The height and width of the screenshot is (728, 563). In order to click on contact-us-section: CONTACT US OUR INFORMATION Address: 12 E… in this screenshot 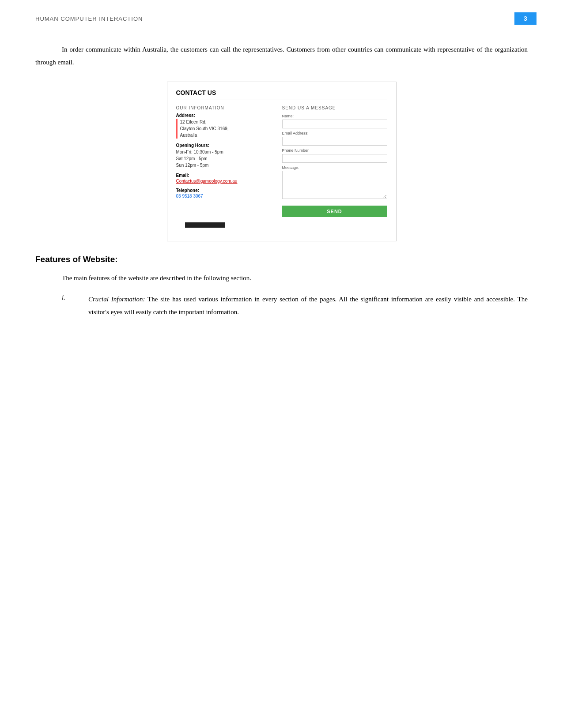, I will do `click(282, 161)`.